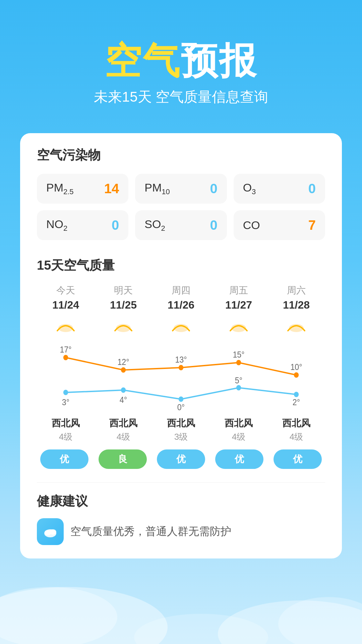 This screenshot has width=362, height=644. I want to click on pollutant-pm25-name: PM2.5, so click(60, 189).